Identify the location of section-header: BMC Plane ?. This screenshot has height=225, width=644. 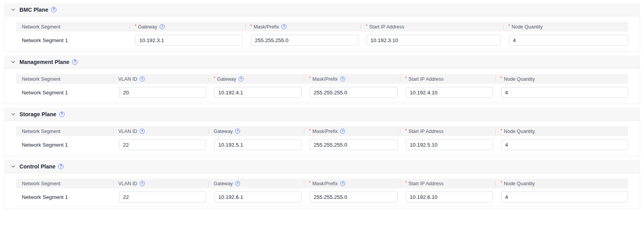
(322, 9).